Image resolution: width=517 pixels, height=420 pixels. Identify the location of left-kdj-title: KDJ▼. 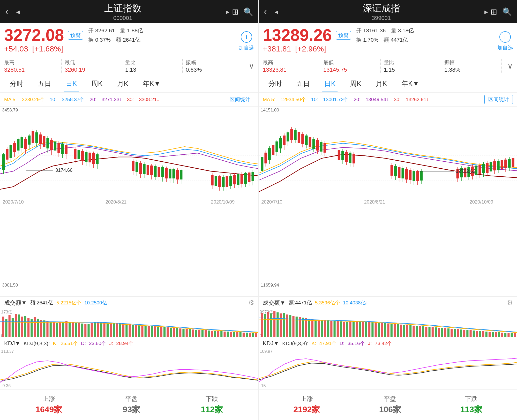
(12, 343).